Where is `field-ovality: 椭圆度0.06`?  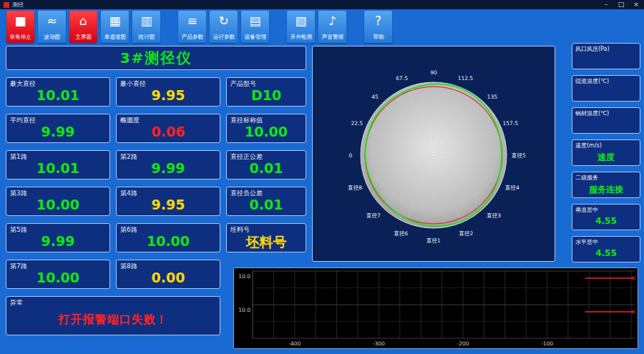
field-ovality: 椭圆度0.06 is located at coordinates (168, 129).